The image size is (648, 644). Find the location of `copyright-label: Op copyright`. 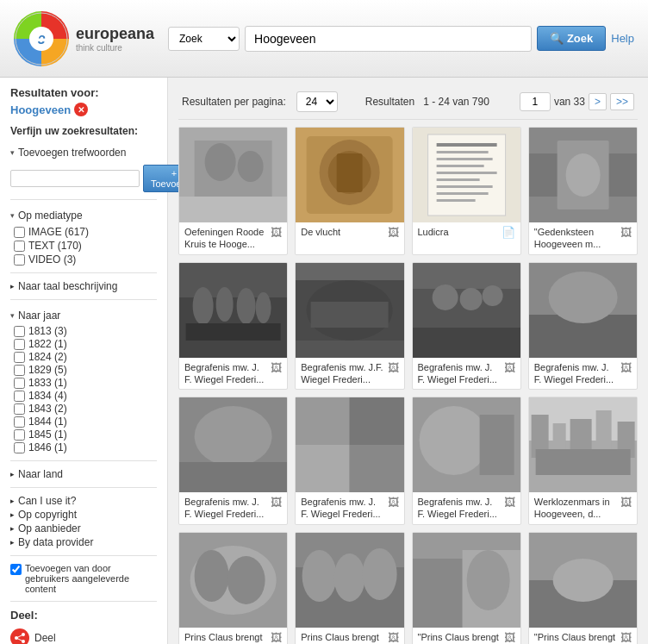

copyright-label: Op copyright is located at coordinates (47, 515).